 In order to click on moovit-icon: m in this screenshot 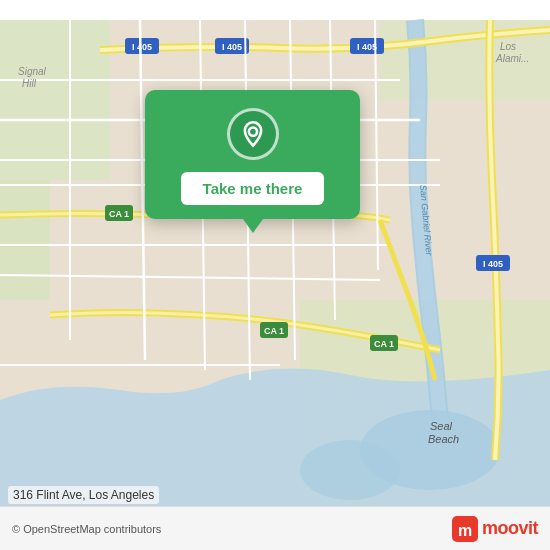, I will do `click(465, 529)`.